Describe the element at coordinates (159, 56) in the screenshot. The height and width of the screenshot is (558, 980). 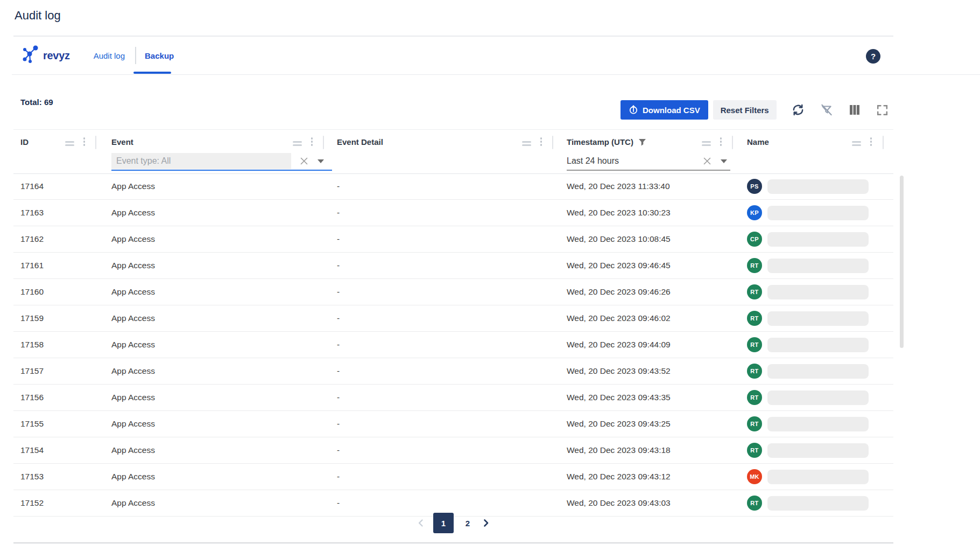
I see `tab-backup: Backup` at that location.